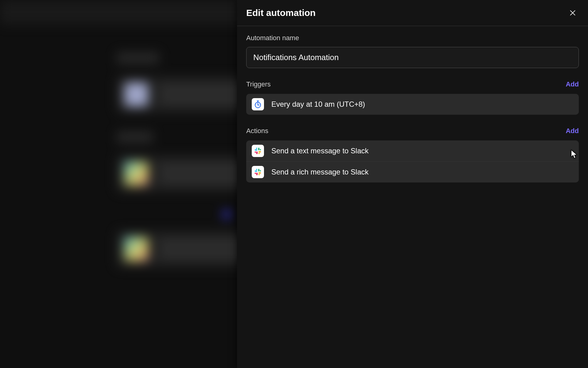 This screenshot has width=588, height=368. Describe the element at coordinates (318, 104) in the screenshot. I see `trigger-label: Every day at 10 am (UTC+8)` at that location.